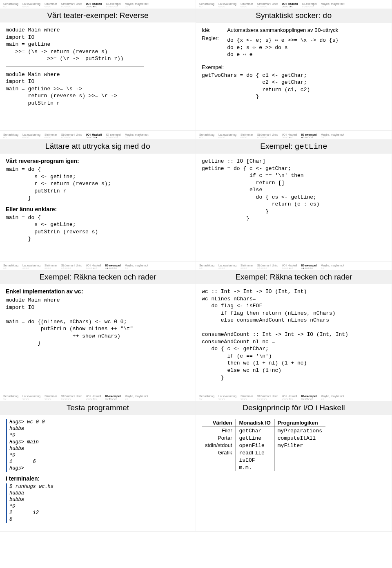 This screenshot has width=392, height=568. What do you see at coordinates (94, 136) in the screenshot?
I see `nav-tab: I/O i Haskell○○○○○○●` at bounding box center [94, 136].